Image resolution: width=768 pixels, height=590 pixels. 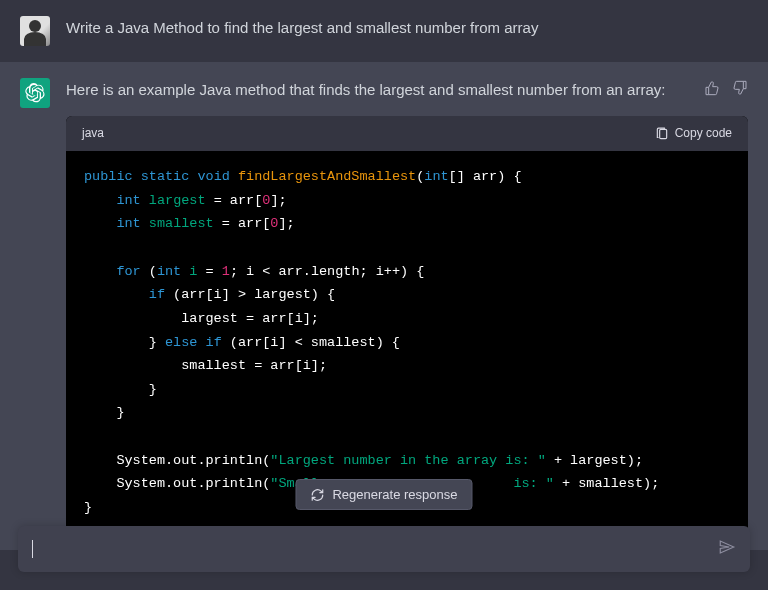 What do you see at coordinates (394, 494) in the screenshot?
I see `regenerate-label: Regenerate response` at bounding box center [394, 494].